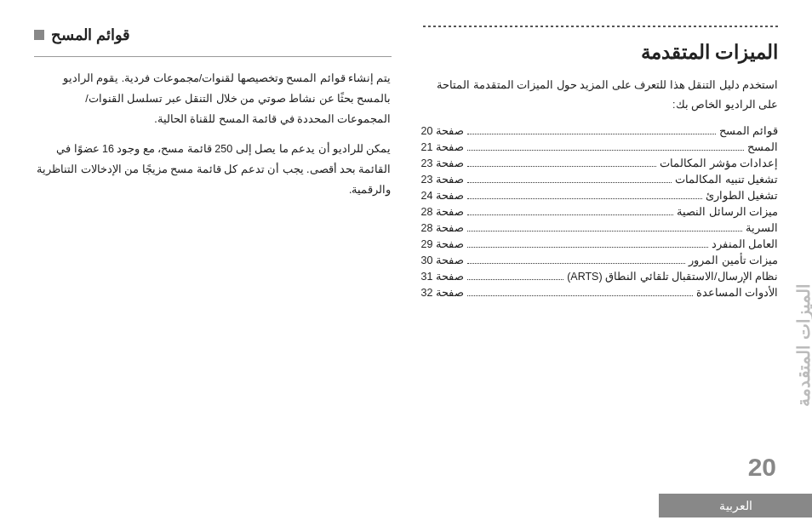  I want to click on page-number: 20, so click(763, 467).